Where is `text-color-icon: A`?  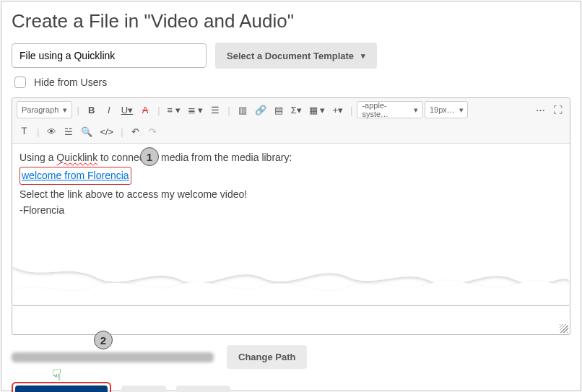 text-color-icon: A is located at coordinates (145, 110).